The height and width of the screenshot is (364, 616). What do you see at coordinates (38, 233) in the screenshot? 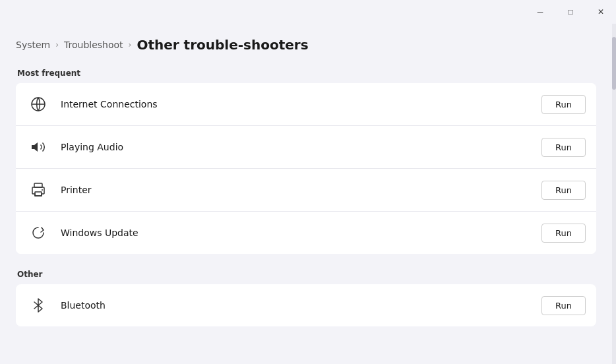
I see `windows-update-icon` at bounding box center [38, 233].